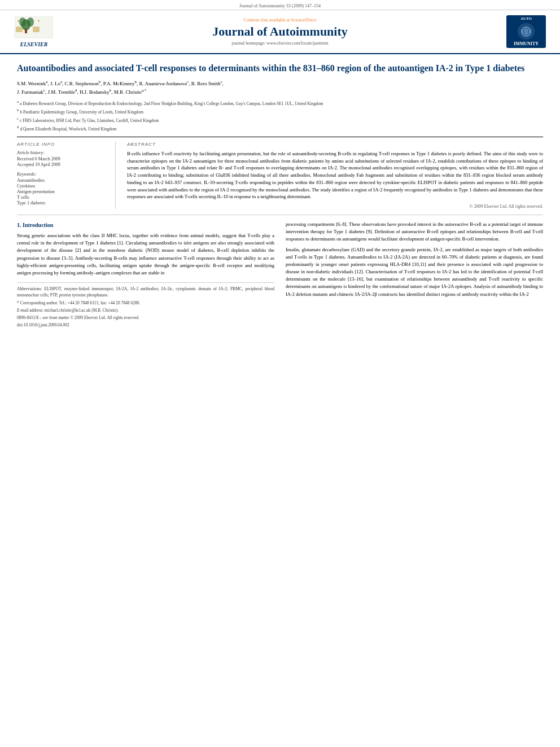  I want to click on keywords-section: Keywords: Autoantibodies Cytokines Antig…, so click(63, 189).